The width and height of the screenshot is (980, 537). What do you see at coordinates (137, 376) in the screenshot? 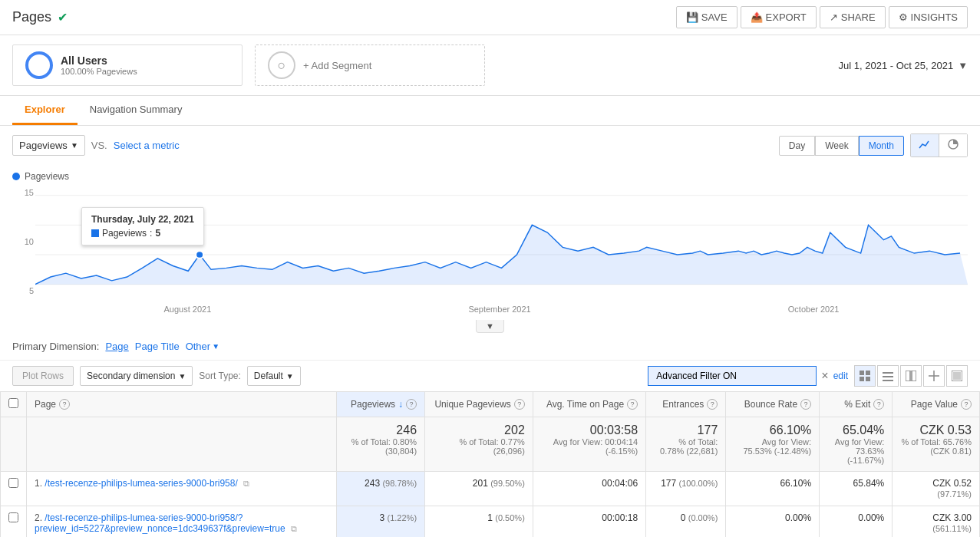
I see `secondary-dimension-select: Secondary dimension ▼` at bounding box center [137, 376].